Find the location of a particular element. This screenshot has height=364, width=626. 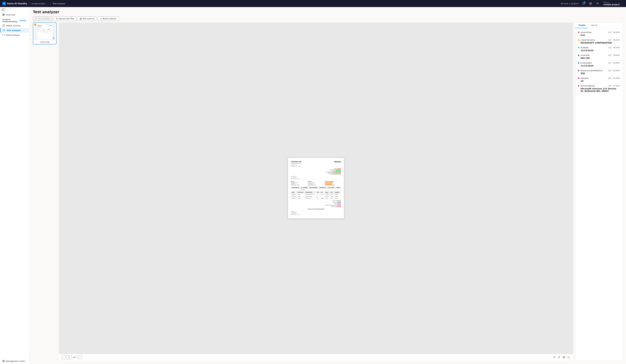

field-item: previousunpaidbalance p.1 99.60% 500 is located at coordinates (599, 72).